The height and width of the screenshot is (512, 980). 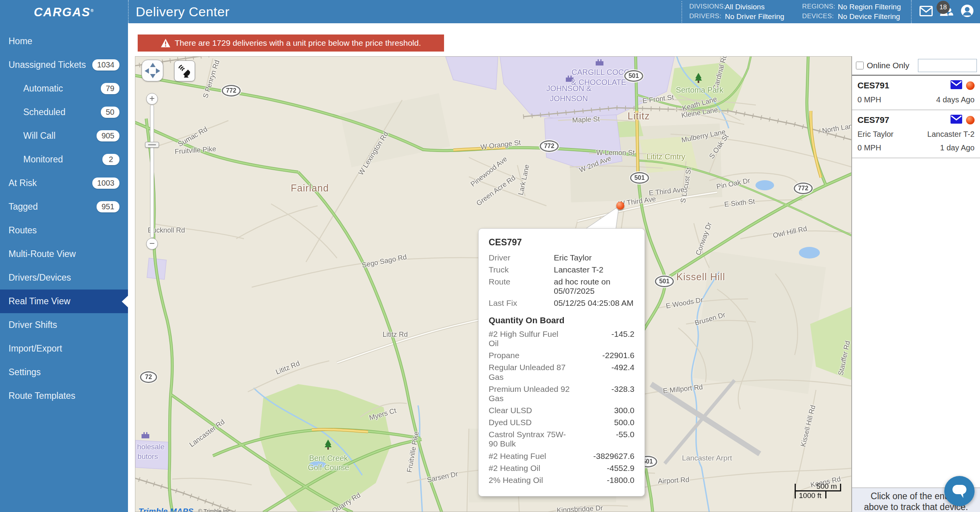 I want to click on map-label: Lancaster Arprt, so click(x=707, y=458).